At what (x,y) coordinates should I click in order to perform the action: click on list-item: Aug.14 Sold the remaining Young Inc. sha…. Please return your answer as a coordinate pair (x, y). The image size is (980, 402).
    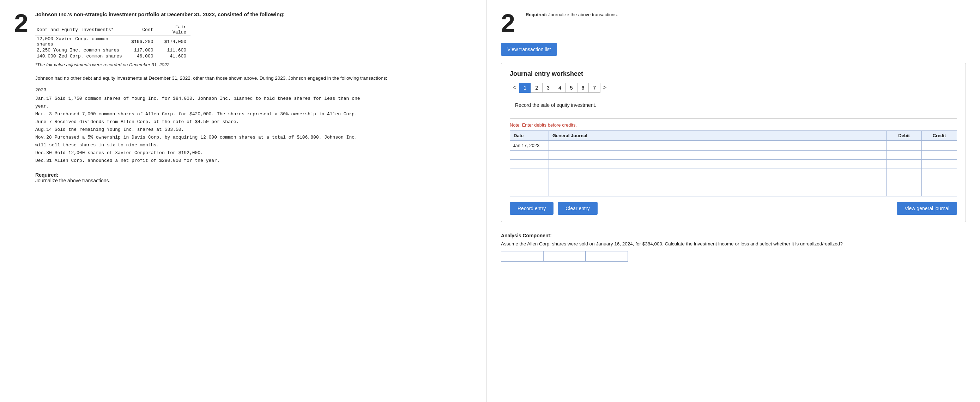
    Looking at the image, I should click on (254, 130).